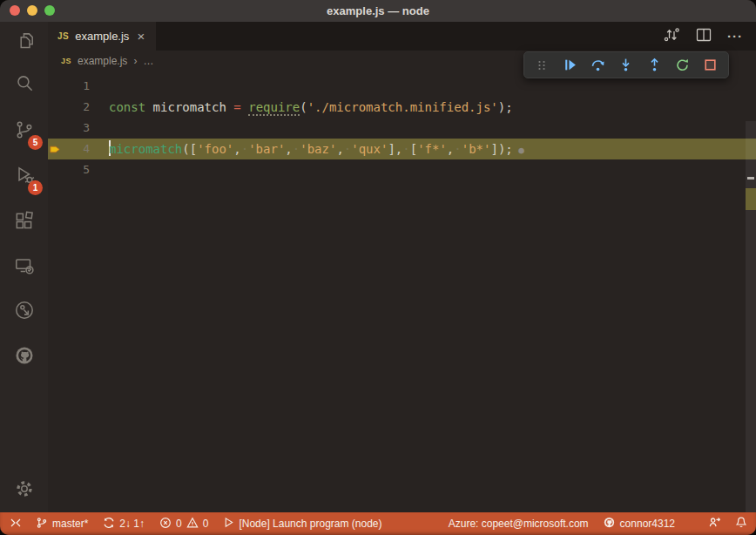  I want to click on debug-continue-button, so click(570, 65).